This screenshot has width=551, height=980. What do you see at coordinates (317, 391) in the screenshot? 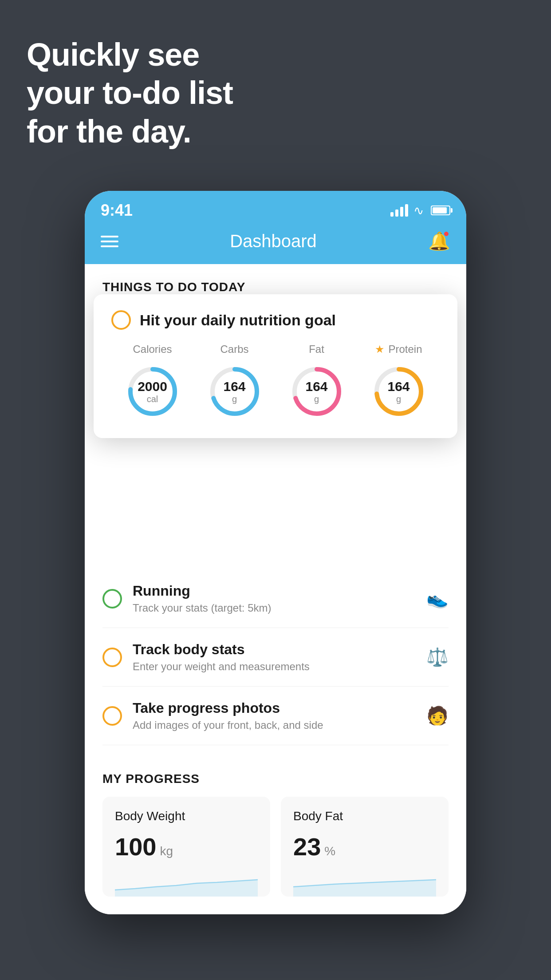
I see `fat-donut: 164 g` at bounding box center [317, 391].